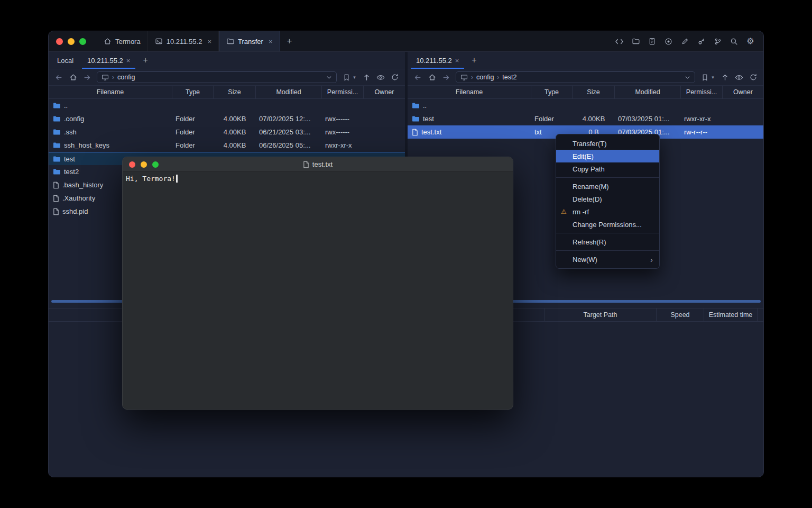 This screenshot has height=508, width=812. I want to click on file-row-ssh: .sshFolder4.00KB06/21/2025 03:...rwx----…, so click(227, 132).